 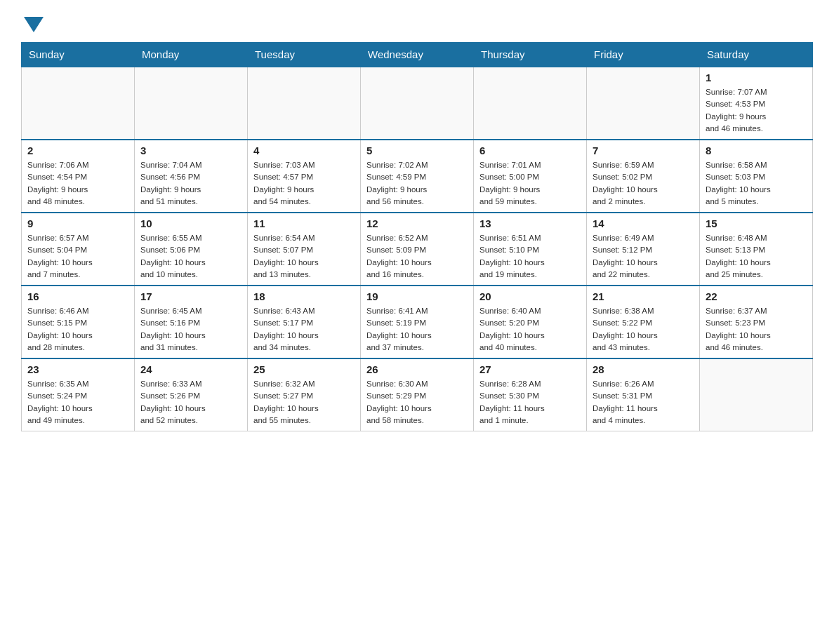 I want to click on calendar-cell: 2Sunrise: 7:06 AM Sunset: 4:54 PM Daylig…, so click(x=79, y=176).